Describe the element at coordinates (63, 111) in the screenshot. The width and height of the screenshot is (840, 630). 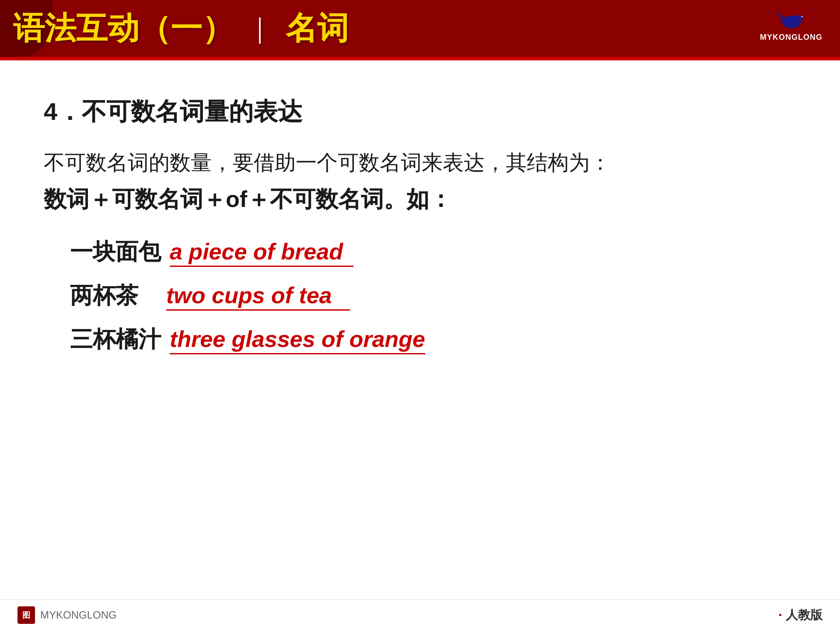
I see `section-number: 4．` at that location.